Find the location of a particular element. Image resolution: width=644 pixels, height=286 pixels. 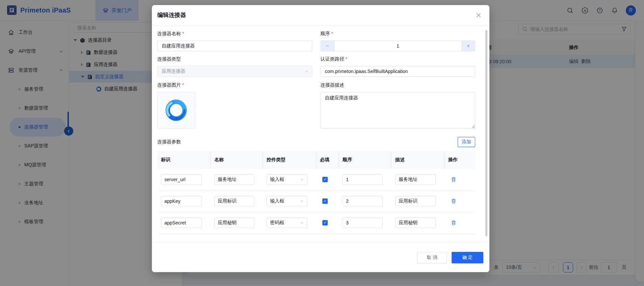

order-stepper is located at coordinates (398, 46).